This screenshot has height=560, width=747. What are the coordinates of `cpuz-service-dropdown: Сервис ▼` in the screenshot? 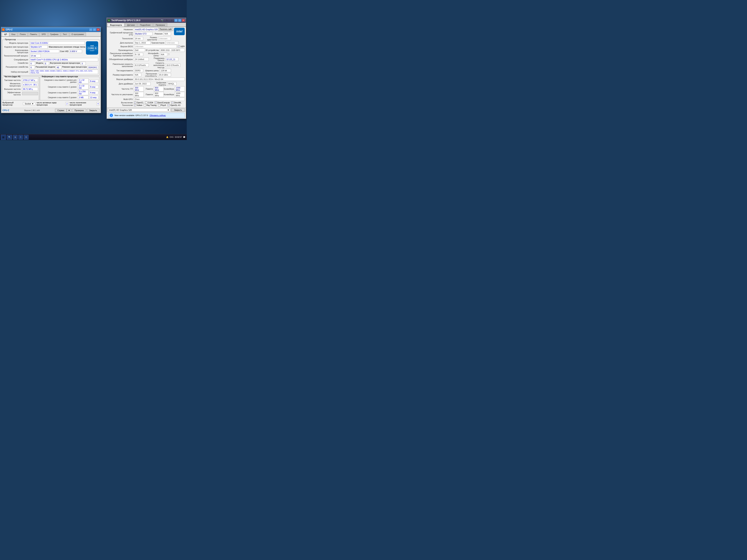 It's located at (63, 110).